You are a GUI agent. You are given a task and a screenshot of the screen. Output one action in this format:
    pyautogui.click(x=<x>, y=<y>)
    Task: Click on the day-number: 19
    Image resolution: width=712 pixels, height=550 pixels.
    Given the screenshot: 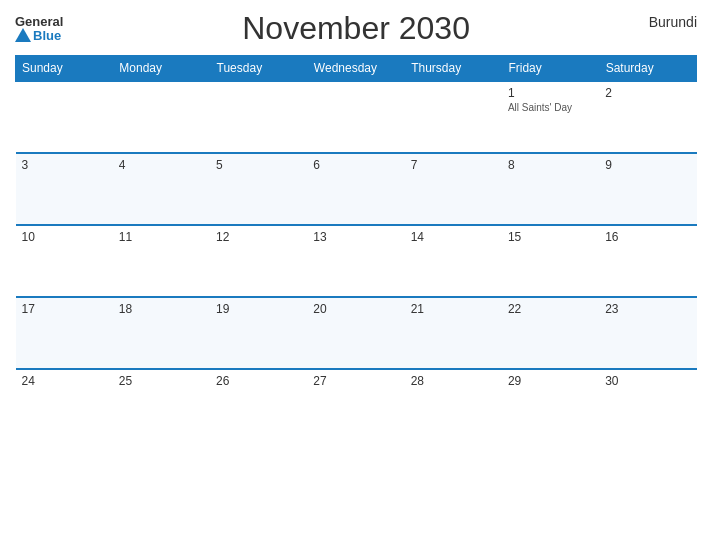 What is the action you would take?
    pyautogui.click(x=258, y=309)
    